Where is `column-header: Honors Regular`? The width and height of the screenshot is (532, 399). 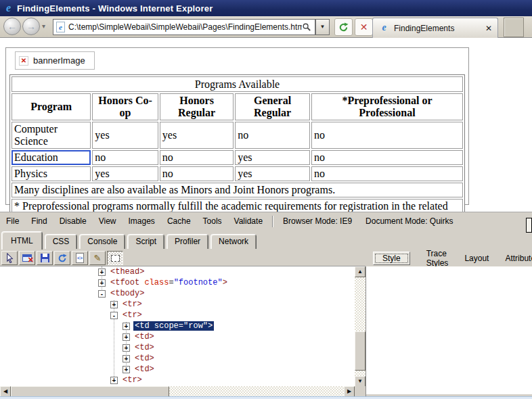 column-header: Honors Regular is located at coordinates (196, 107).